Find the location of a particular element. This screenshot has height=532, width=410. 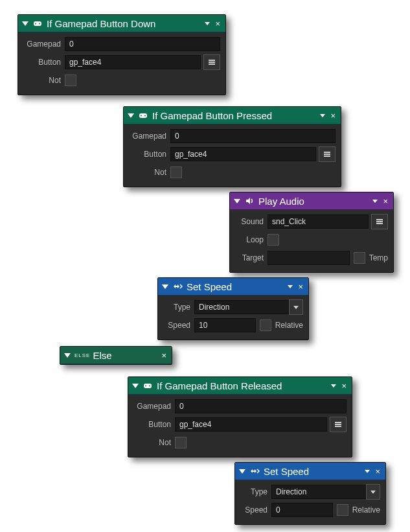

node-header: If Gamepad Button Released × is located at coordinates (240, 386).